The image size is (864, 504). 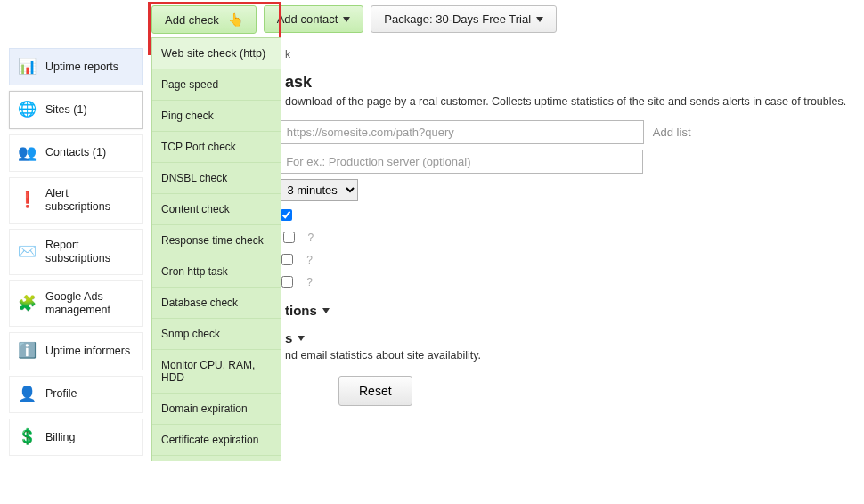 I want to click on add-check-button: Add check 👆, so click(x=204, y=20).